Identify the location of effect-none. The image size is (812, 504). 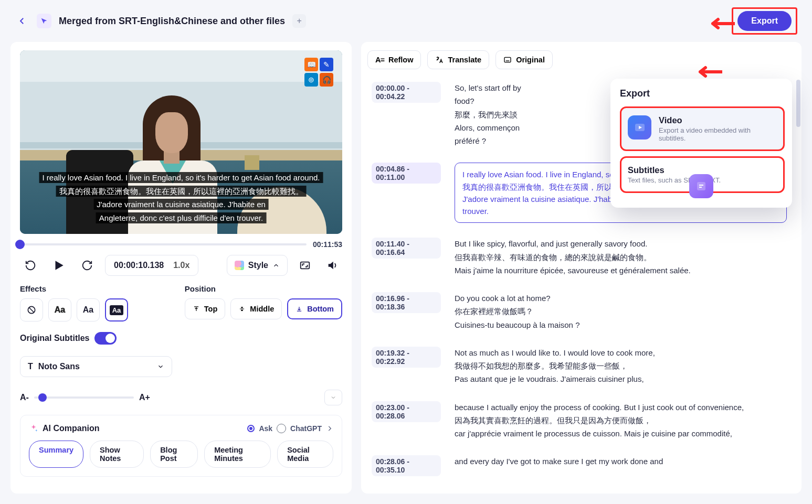
(31, 310).